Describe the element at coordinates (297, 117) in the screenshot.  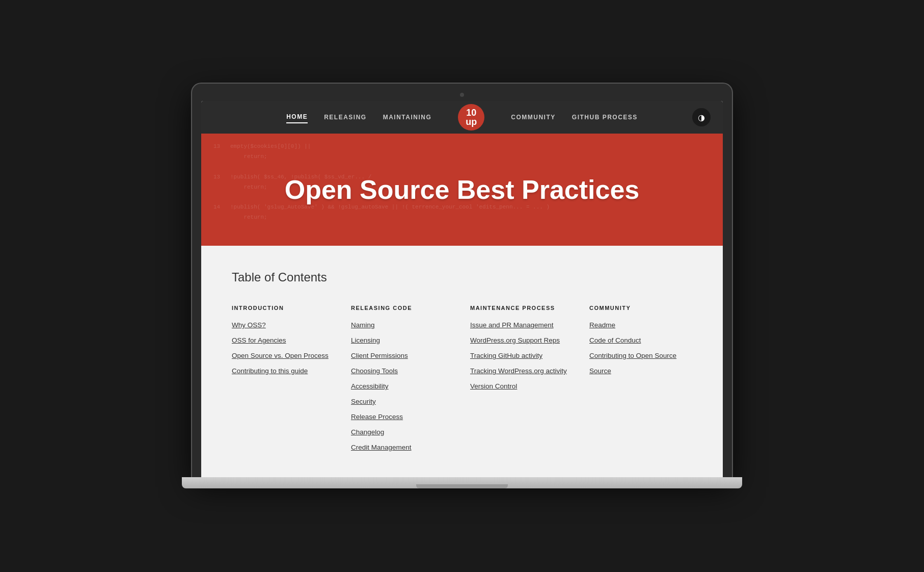
I see `nav-home: HOME` at that location.